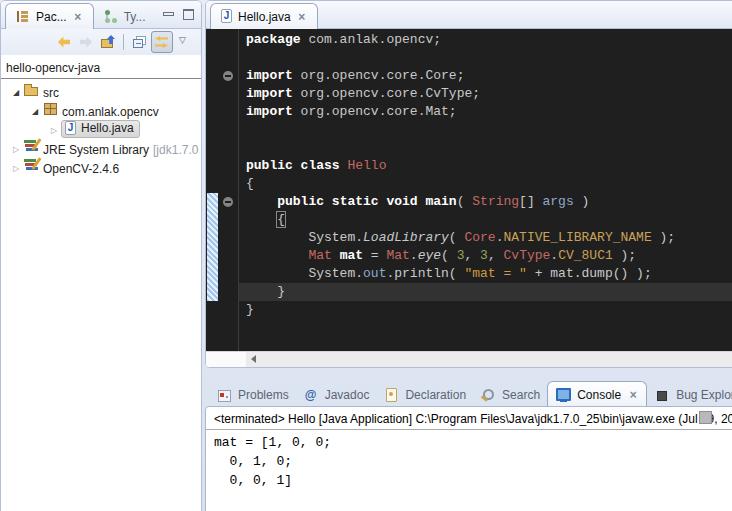 Image resolution: width=732 pixels, height=511 pixels. I want to click on back-button, so click(64, 42).